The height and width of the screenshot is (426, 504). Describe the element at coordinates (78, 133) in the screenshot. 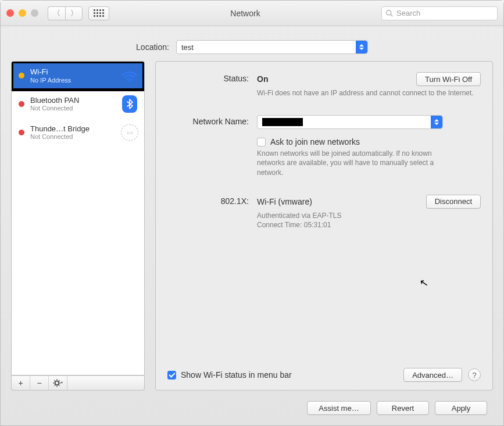

I see `sidebar-item-thunderbolt-bridge: Thunde…t Bridge Not Connected ‹··›` at that location.